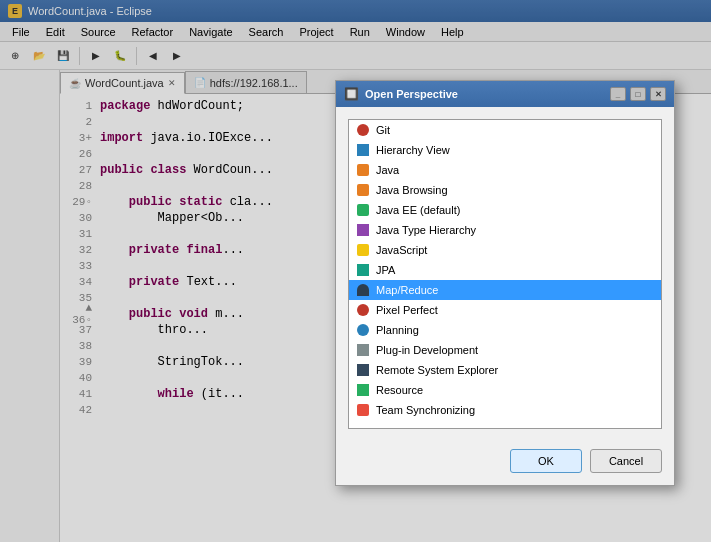 This screenshot has height=542, width=711. Describe the element at coordinates (505, 410) in the screenshot. I see `list-item-team-sync: Team Synchronizing` at that location.